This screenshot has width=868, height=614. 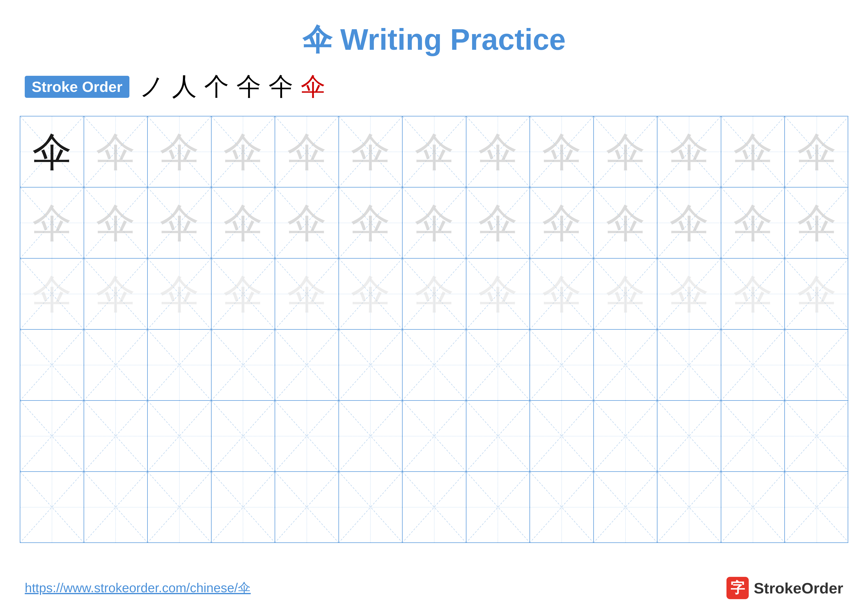 I want to click on grid-cell-r2-c8: 伞, so click(x=498, y=223).